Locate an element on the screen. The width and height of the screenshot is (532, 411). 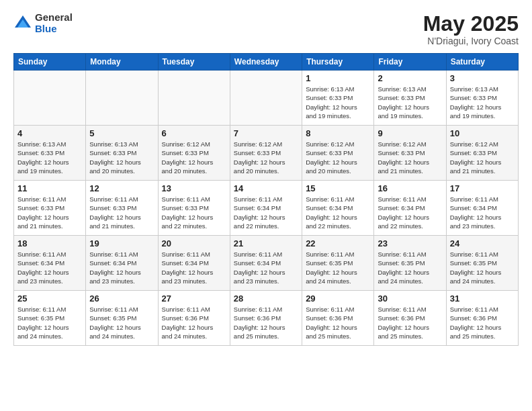
day-number: 2 is located at coordinates (410, 78).